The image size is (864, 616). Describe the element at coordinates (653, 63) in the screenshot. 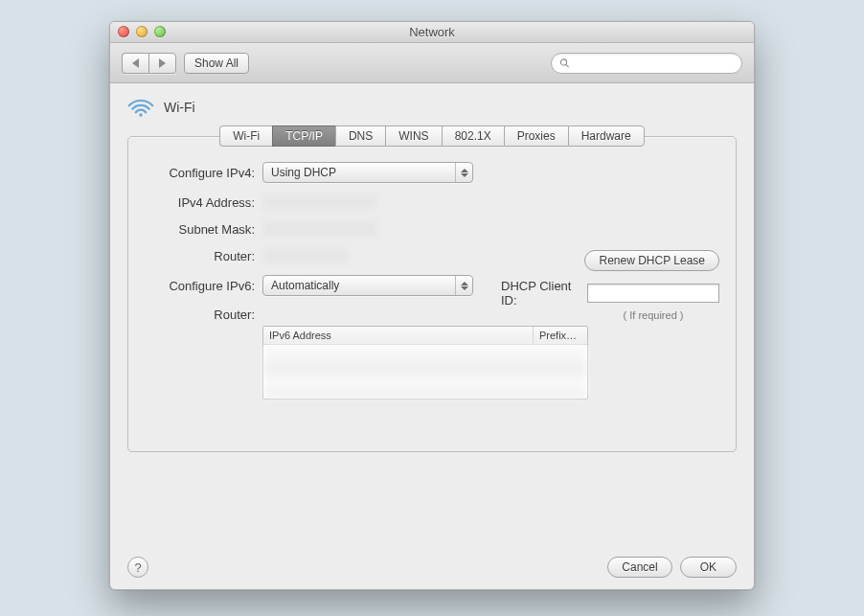

I see `search-input` at that location.